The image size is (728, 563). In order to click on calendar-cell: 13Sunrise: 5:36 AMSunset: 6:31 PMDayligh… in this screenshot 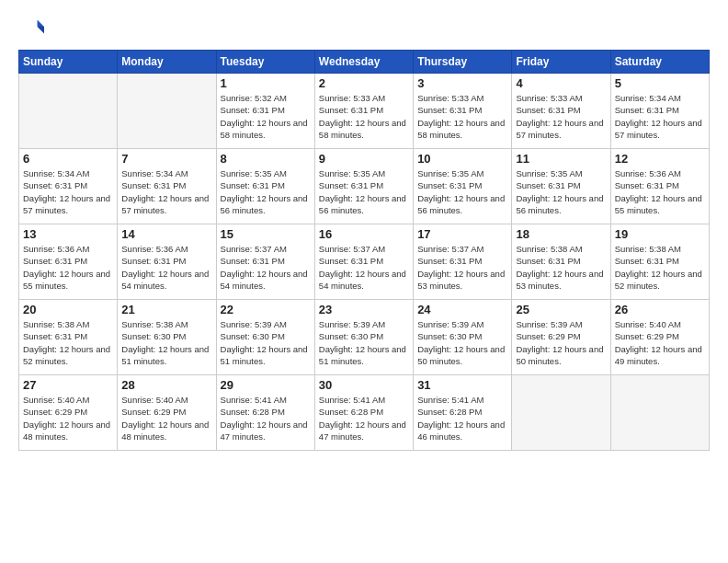, I will do `click(68, 262)`.